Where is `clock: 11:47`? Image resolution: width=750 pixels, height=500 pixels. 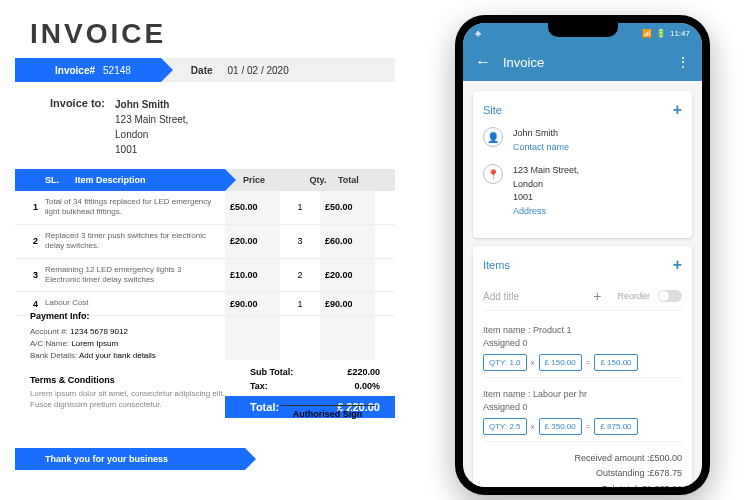
clock: 11:47 is located at coordinates (680, 34).